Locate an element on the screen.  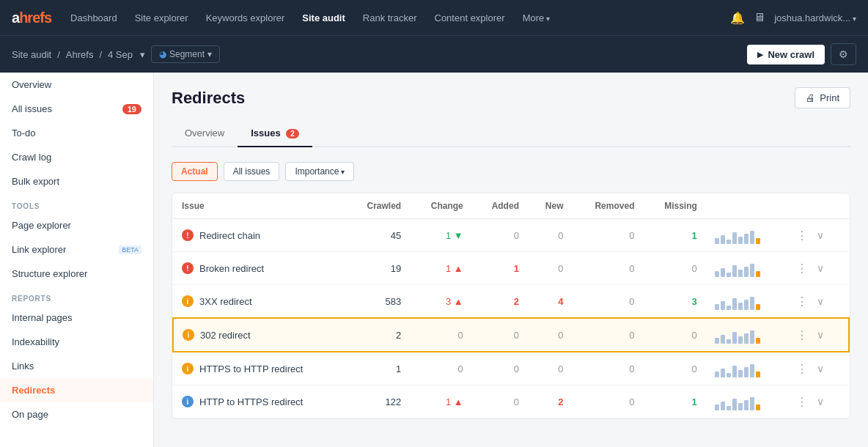
new-crawl-button: New crawl is located at coordinates (786, 54).